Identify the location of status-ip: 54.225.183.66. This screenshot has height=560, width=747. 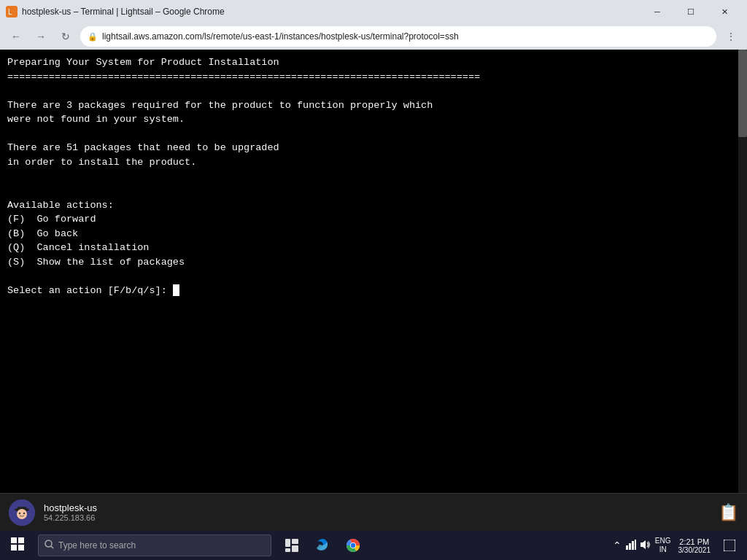
(376, 518).